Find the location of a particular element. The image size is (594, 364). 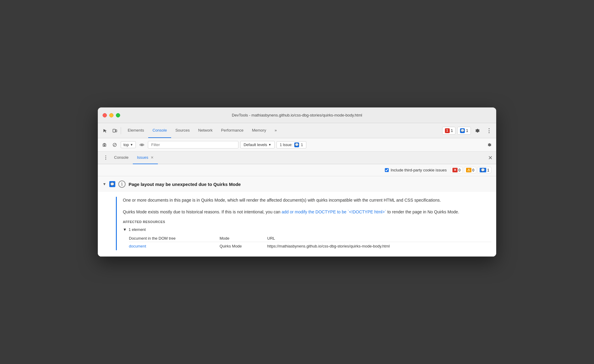

issues-content: ▼ 💬 1 Page layout may be unexpected due … is located at coordinates (297, 216).